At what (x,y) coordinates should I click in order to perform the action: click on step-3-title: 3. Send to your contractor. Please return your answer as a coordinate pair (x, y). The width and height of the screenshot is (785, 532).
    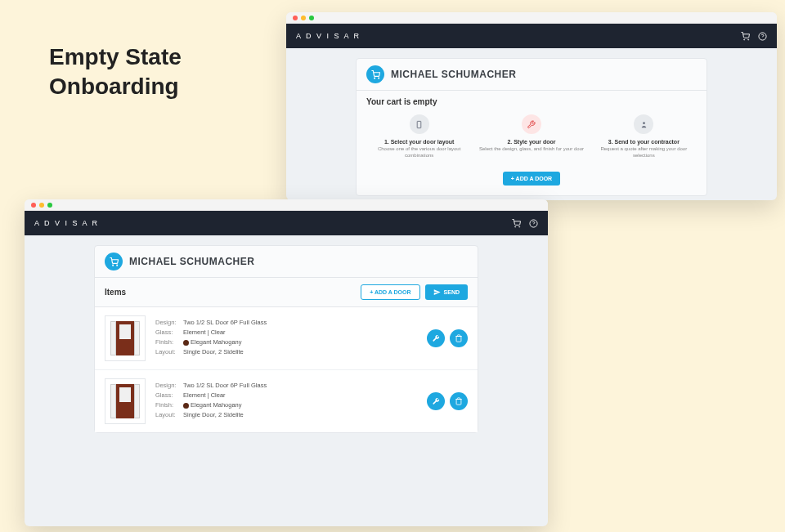
    Looking at the image, I should click on (644, 142).